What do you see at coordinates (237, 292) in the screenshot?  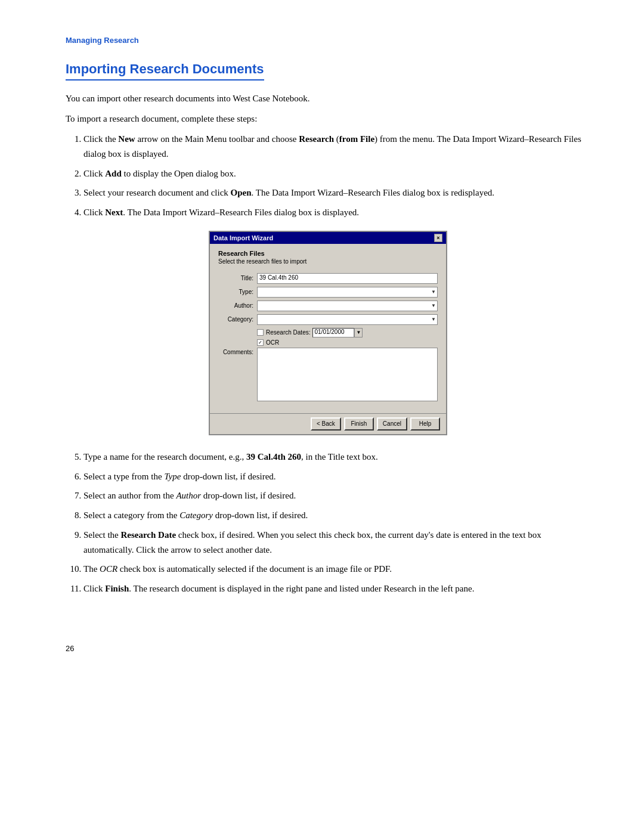 I see `type-label: Type:` at bounding box center [237, 292].